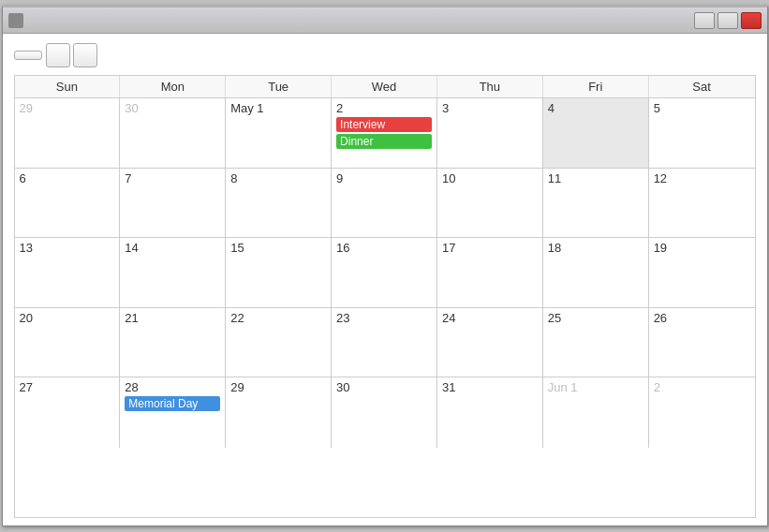  I want to click on calendar-cell: 13, so click(67, 273).